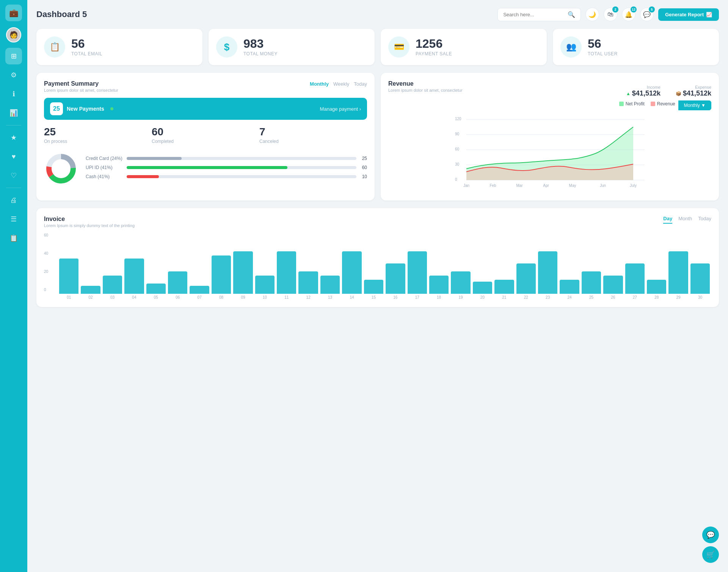 The height and width of the screenshot is (572, 728). I want to click on payment-summary-subtitle: Lorem ipsum dolor sit amet, consectetur, so click(81, 90).